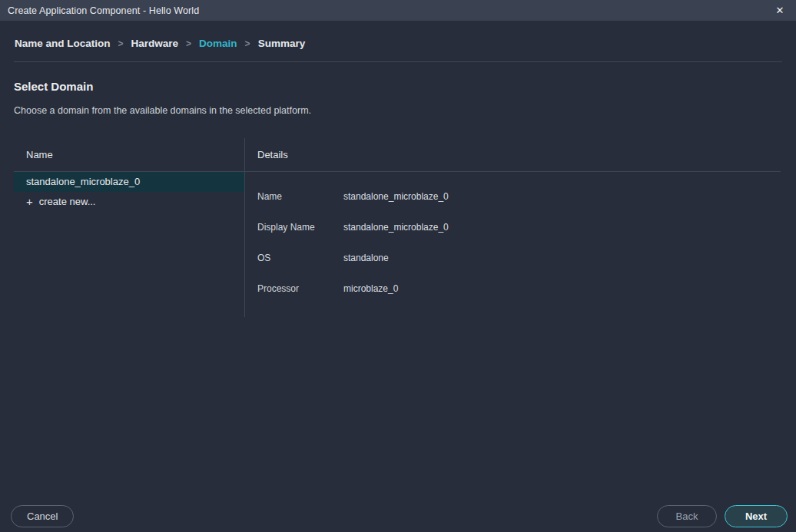  I want to click on step-summary: Summary, so click(282, 43).